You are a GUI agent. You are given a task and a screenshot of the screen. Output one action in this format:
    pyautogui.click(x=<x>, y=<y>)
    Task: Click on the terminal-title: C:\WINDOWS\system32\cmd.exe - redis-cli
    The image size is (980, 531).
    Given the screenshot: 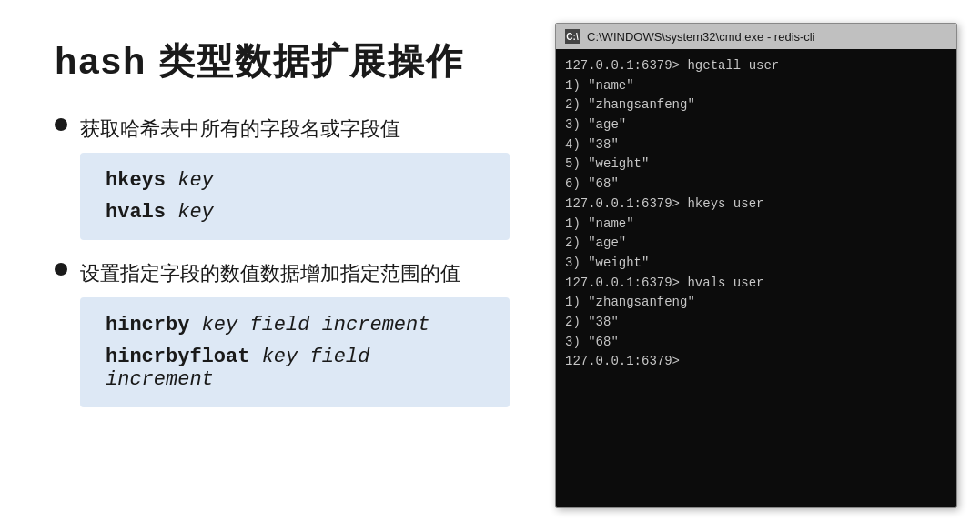 What is the action you would take?
    pyautogui.click(x=701, y=36)
    